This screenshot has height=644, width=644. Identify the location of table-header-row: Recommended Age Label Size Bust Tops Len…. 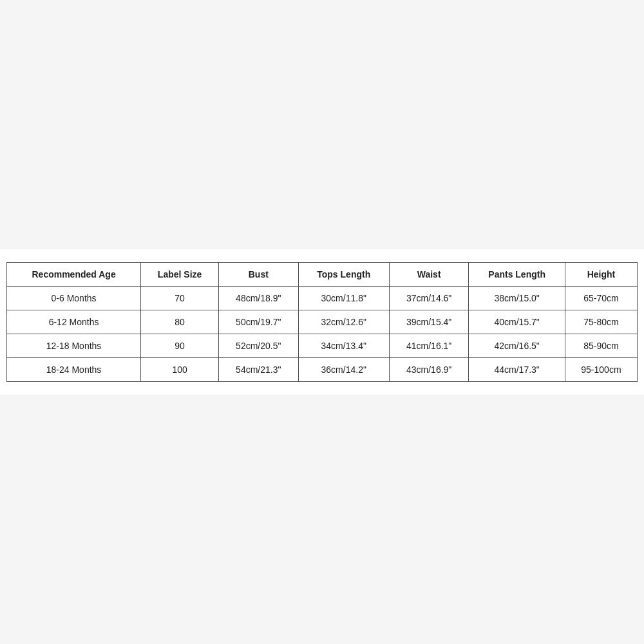
(322, 274).